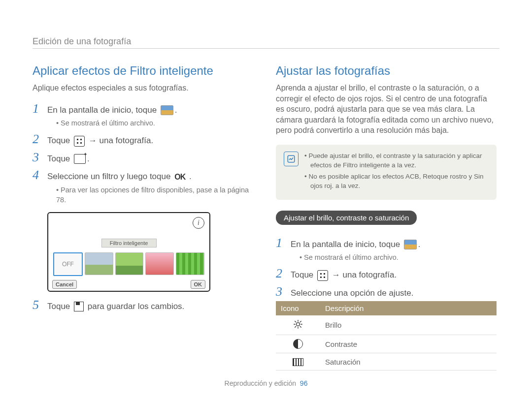 The height and width of the screenshot is (401, 532). I want to click on table-cell: Brillo, so click(408, 325).